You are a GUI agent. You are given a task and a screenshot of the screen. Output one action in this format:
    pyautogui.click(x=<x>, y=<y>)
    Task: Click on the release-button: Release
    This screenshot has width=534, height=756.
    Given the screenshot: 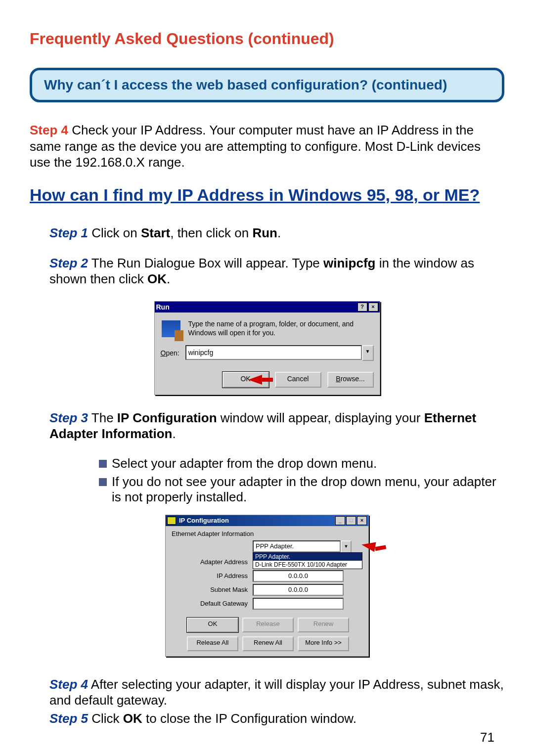 What is the action you would take?
    pyautogui.click(x=268, y=625)
    